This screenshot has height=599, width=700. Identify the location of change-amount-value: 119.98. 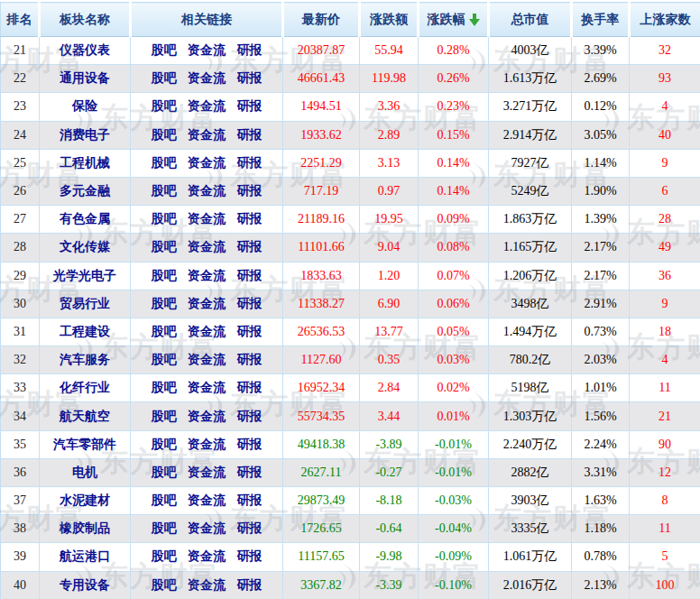
(390, 79).